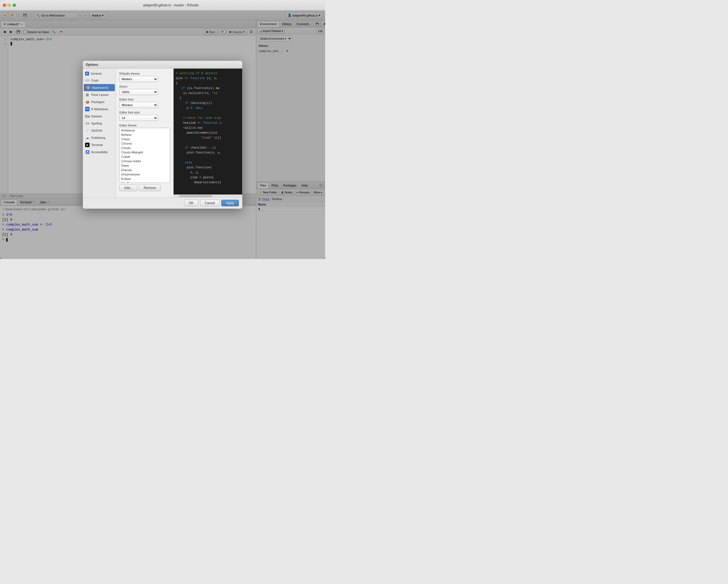 The width and height of the screenshot is (728, 584). What do you see at coordinates (145, 135) in the screenshot?
I see `theme-behave: Behave` at bounding box center [145, 135].